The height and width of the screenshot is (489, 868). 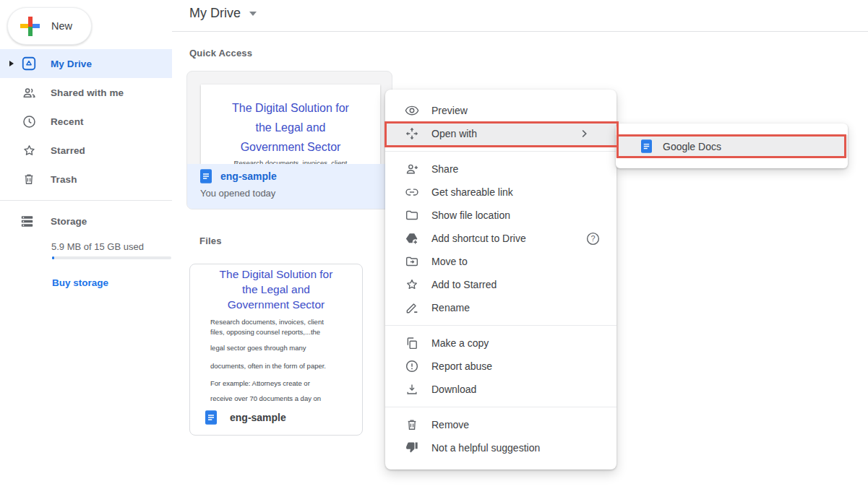 What do you see at coordinates (290, 186) in the screenshot?
I see `quick-access-card-footer: eng-sample You opened today` at bounding box center [290, 186].